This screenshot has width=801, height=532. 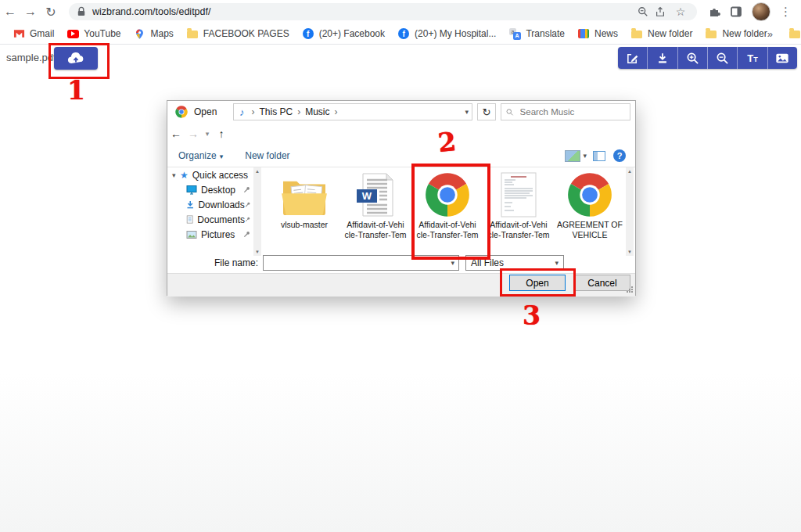 I want to click on breadcrumb: ♪ › This PC › Music › ▾, so click(x=353, y=112).